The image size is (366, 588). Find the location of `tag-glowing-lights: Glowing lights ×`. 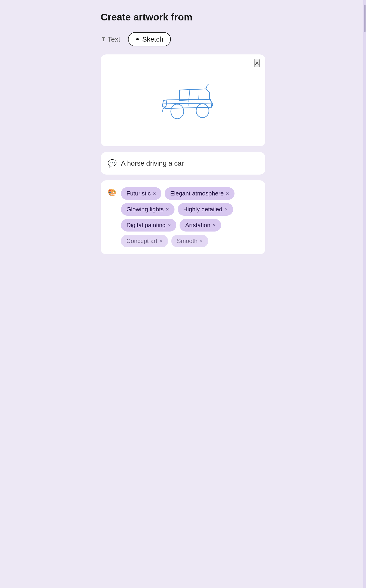

tag-glowing-lights: Glowing lights × is located at coordinates (148, 209).